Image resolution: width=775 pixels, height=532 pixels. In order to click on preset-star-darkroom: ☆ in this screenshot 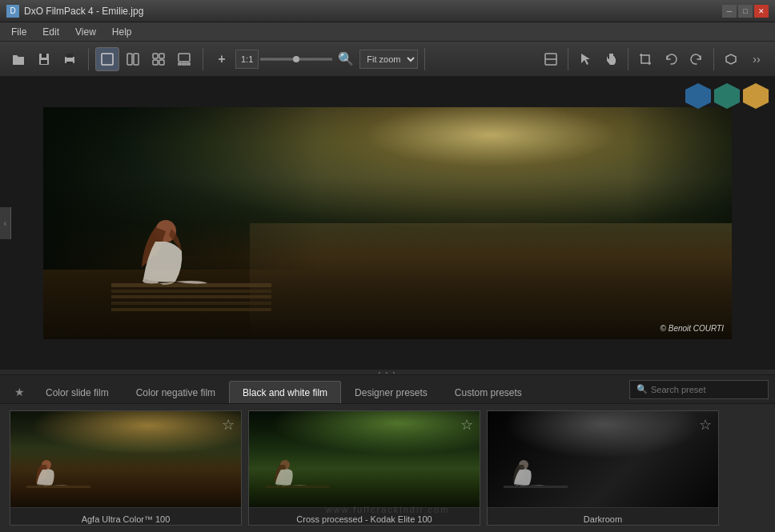, I will do `click(705, 425)`.